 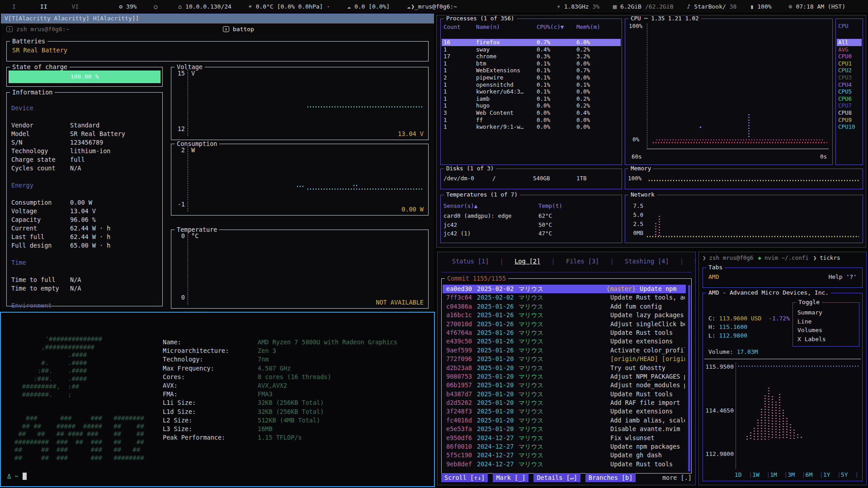 What do you see at coordinates (557, 478) in the screenshot?
I see `gitui-action-button: Details [↵]` at bounding box center [557, 478].